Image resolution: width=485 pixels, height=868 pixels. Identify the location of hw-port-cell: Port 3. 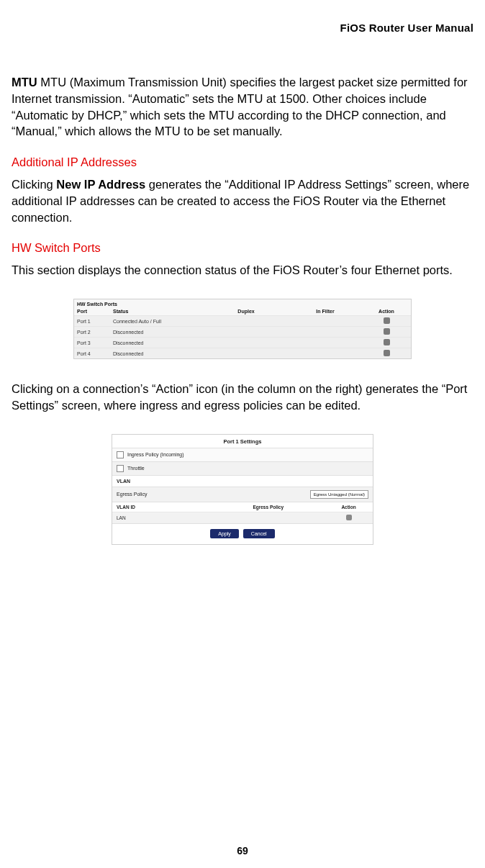
(95, 343).